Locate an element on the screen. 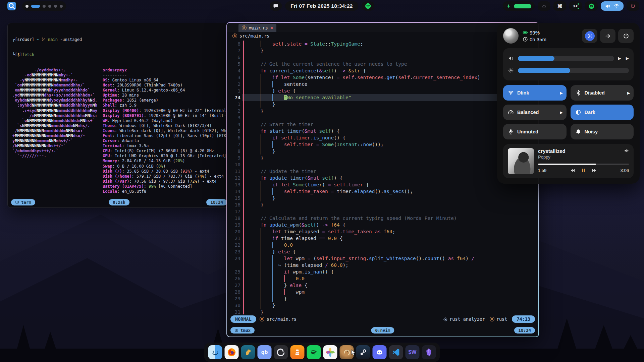 The width and height of the screenshot is (644, 362). code-line: 6 if self.timer.is_none() { is located at coordinates (383, 138).